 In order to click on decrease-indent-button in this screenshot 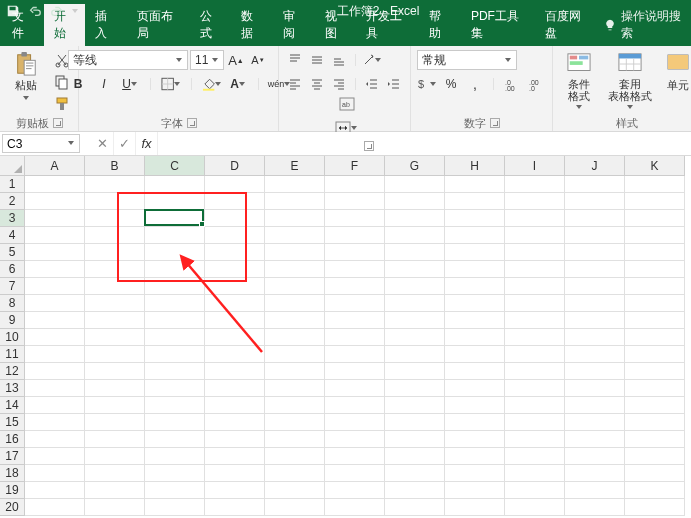, I will do `click(372, 84)`.